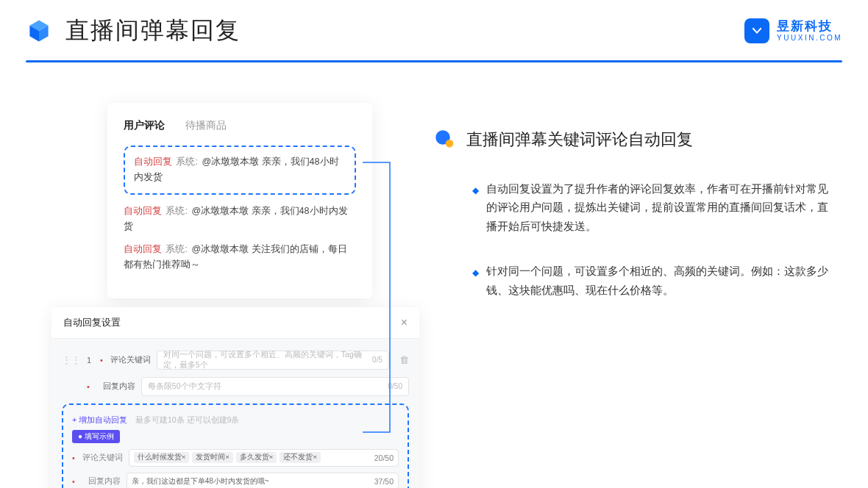 Image resolution: width=868 pixels, height=488 pixels. I want to click on bullet-item: ◆ 针对同一个问题，可设置多个相近的、高频的关键词。例如：这款多少钱、这块能优惠…, so click(652, 281).